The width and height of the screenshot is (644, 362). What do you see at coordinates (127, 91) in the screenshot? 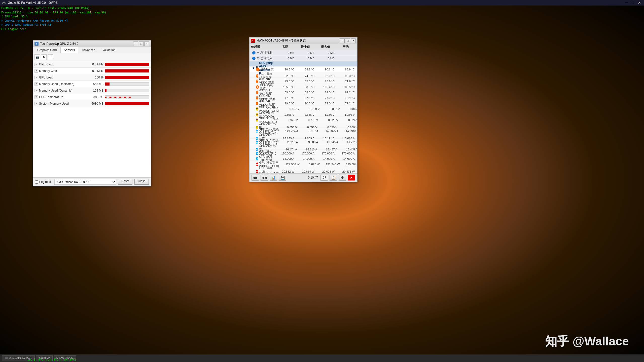
I see `sensor-bar-mem-dynamic` at bounding box center [127, 91].